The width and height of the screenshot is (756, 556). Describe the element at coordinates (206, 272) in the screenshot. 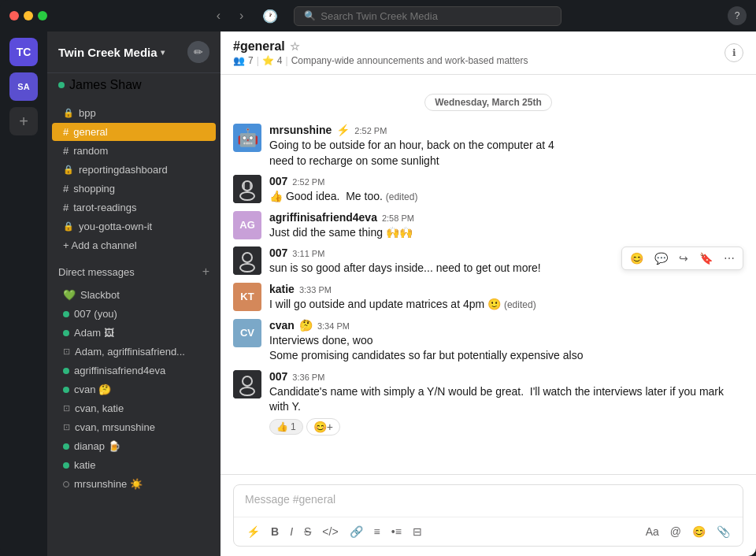

I see `dm-add-button: +` at that location.